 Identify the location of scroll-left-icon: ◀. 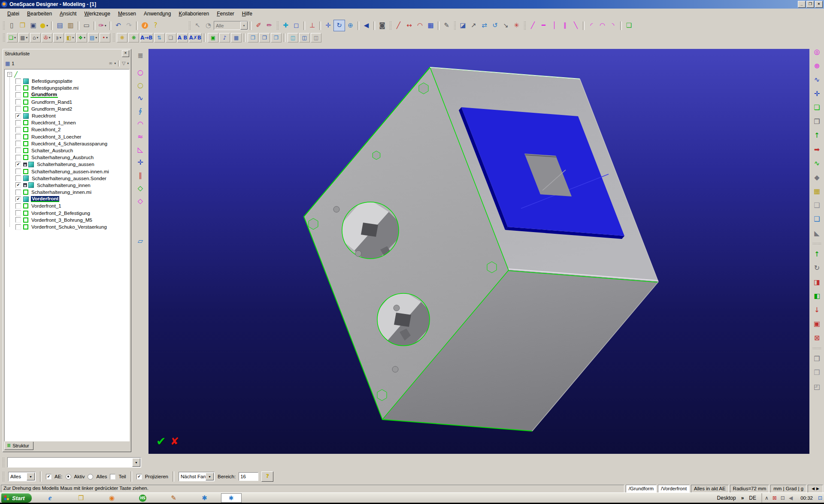
(813, 489).